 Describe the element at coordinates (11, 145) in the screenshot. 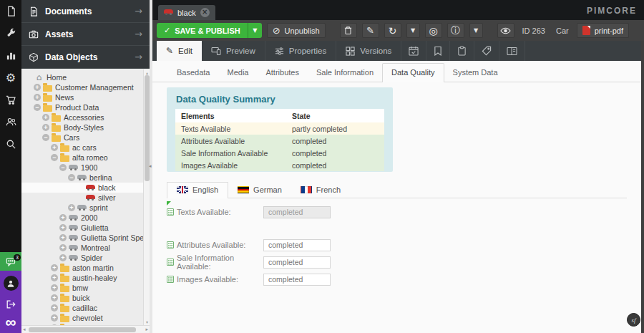

I see `search-icon` at that location.